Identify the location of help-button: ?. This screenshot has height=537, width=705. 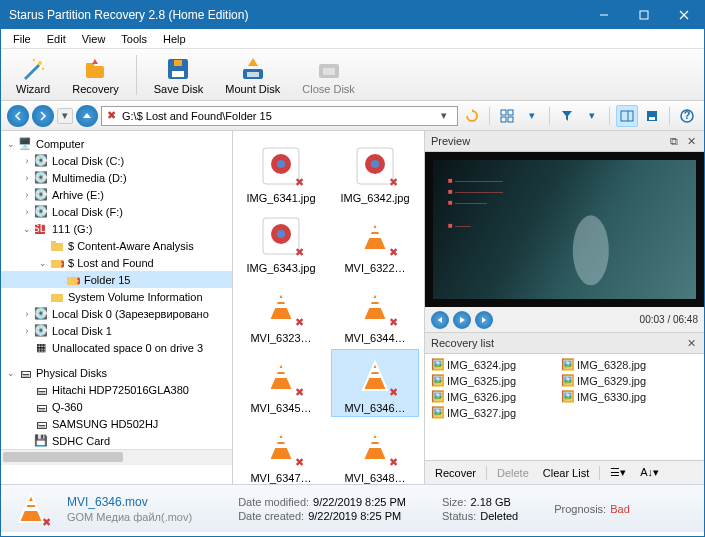
(687, 116).